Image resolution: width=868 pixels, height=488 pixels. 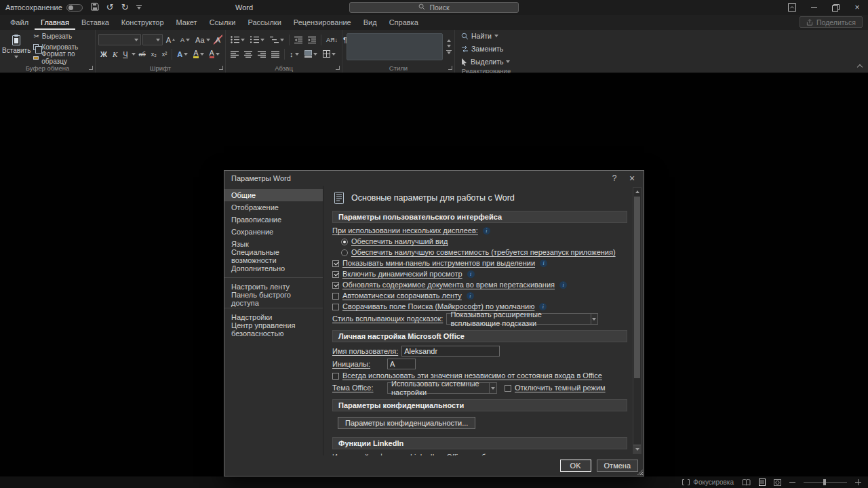 What do you see at coordinates (404, 23) in the screenshot?
I see `tab-help: Справка` at bounding box center [404, 23].